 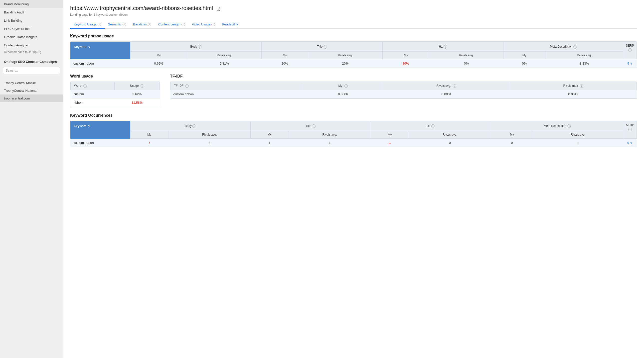 What do you see at coordinates (92, 86) in the screenshot?
I see `word-col-header: Word i` at bounding box center [92, 86].